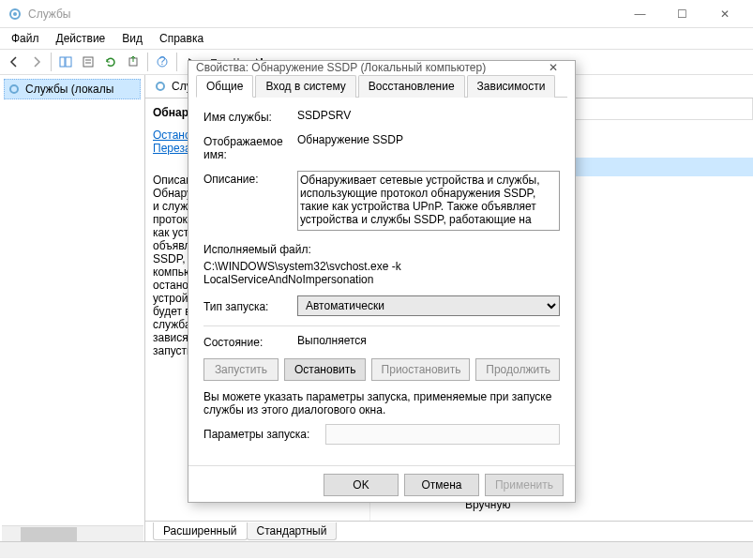 Image resolution: width=753 pixels, height=560 pixels. I want to click on cancel-button: Отмена, so click(442, 485).